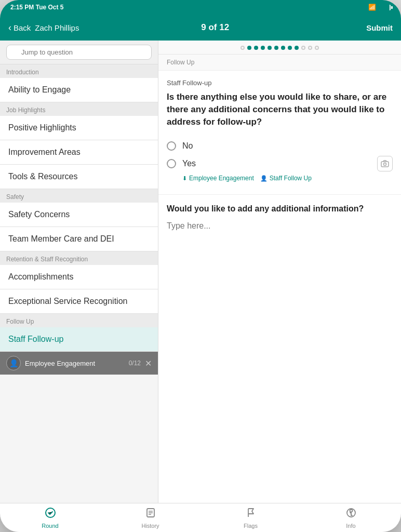  Describe the element at coordinates (372, 28) in the screenshot. I see `submit-button: Submit` at that location.